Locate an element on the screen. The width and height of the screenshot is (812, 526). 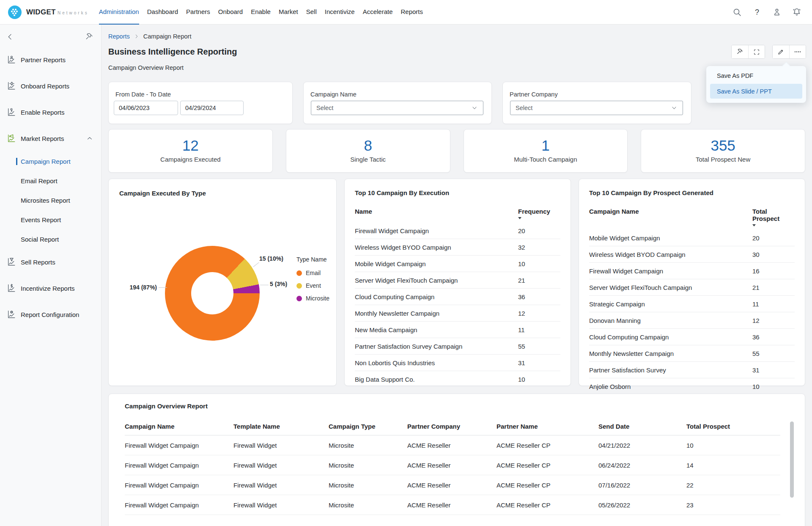
breadcrumb-reports-link: Reports is located at coordinates (119, 36).